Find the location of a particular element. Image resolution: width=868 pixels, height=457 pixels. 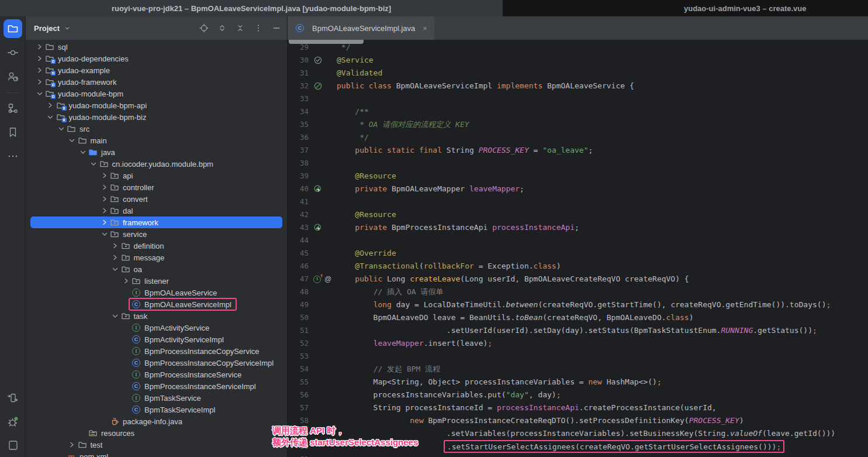

tree-item-controller: controller is located at coordinates (157, 187).